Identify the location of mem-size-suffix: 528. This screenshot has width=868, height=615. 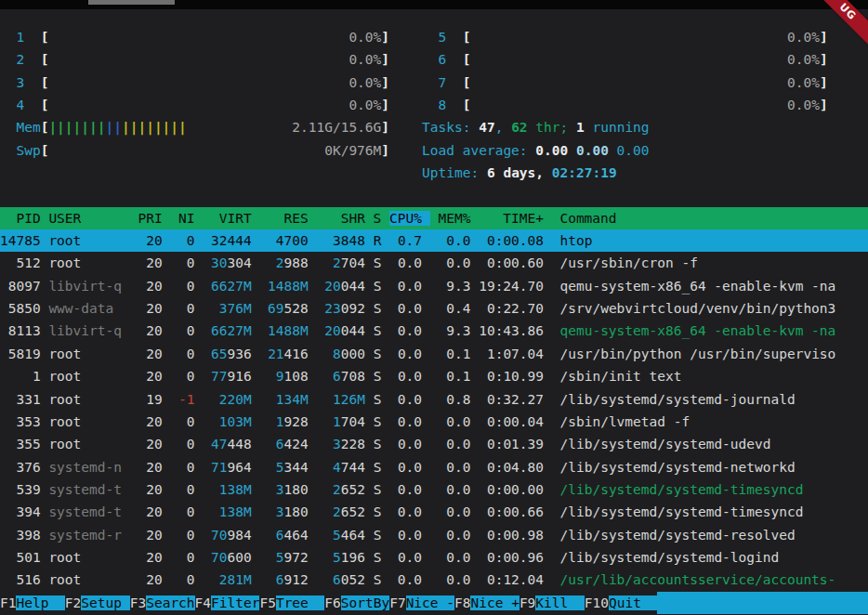
(296, 308).